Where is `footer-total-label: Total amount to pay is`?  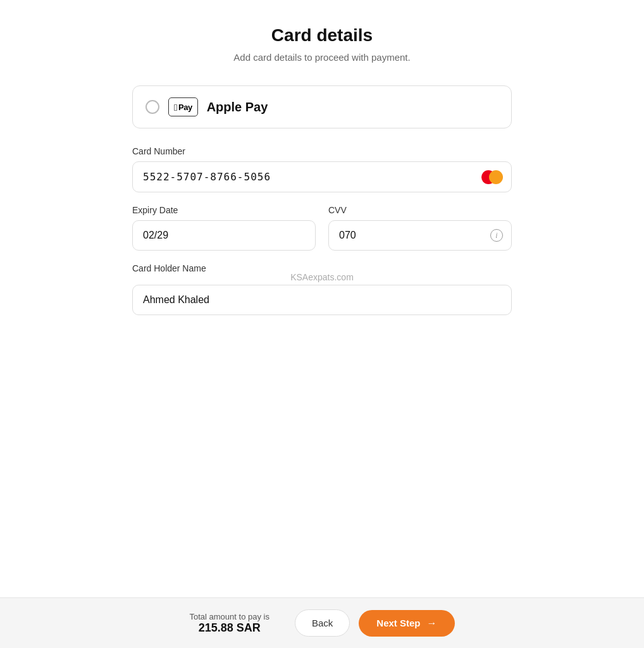
footer-total-label: Total amount to pay is is located at coordinates (229, 616).